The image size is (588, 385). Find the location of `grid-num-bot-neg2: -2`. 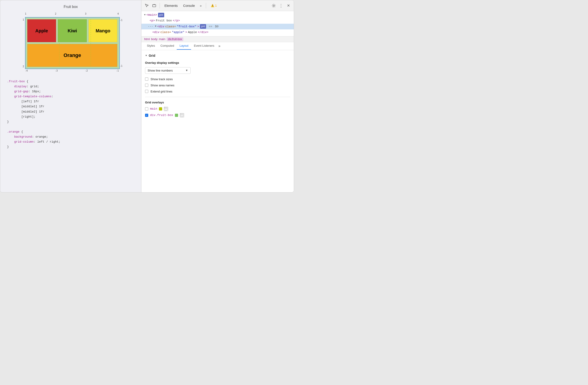

grid-num-bot-neg2: -2 is located at coordinates (86, 71).